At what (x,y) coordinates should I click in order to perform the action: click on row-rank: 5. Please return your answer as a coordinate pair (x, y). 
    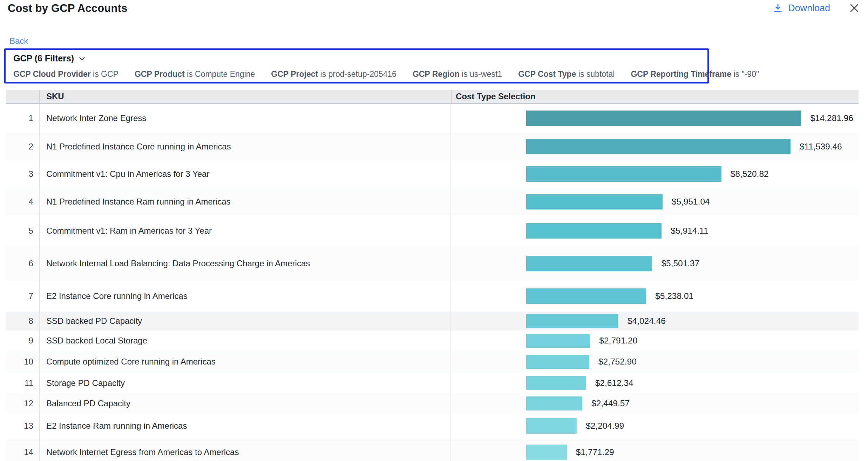
    Looking at the image, I should click on (22, 231).